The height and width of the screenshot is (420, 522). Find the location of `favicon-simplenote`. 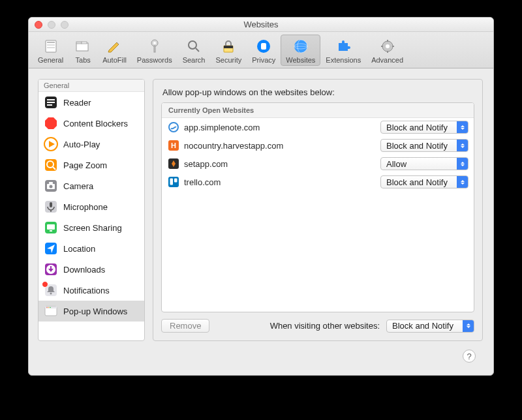

favicon-simplenote is located at coordinates (174, 127).